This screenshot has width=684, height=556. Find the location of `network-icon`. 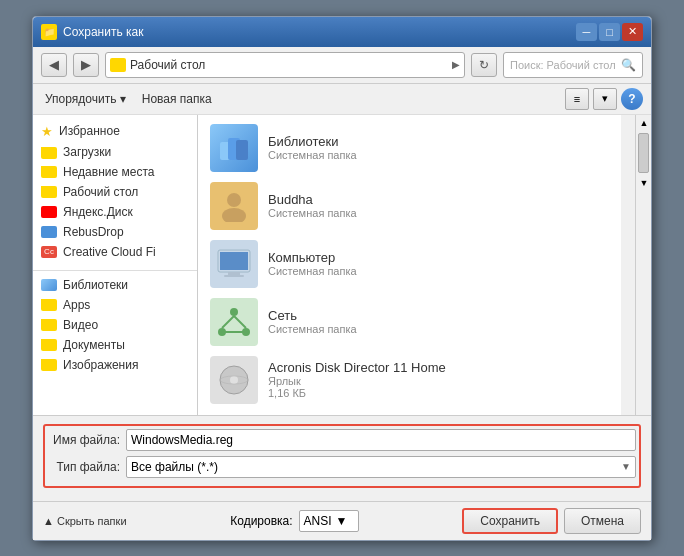

network-icon is located at coordinates (234, 322).